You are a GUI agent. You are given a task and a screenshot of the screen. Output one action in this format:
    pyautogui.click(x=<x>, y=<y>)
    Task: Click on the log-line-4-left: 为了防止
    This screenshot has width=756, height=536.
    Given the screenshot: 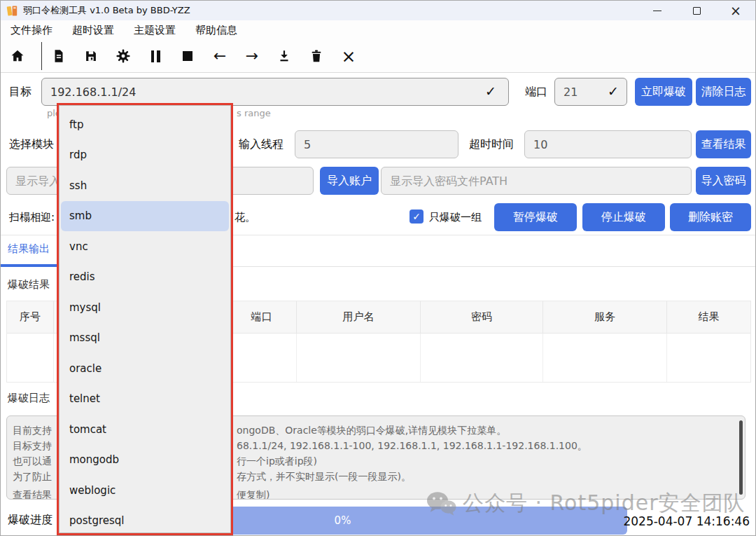 What is the action you would take?
    pyautogui.click(x=32, y=476)
    